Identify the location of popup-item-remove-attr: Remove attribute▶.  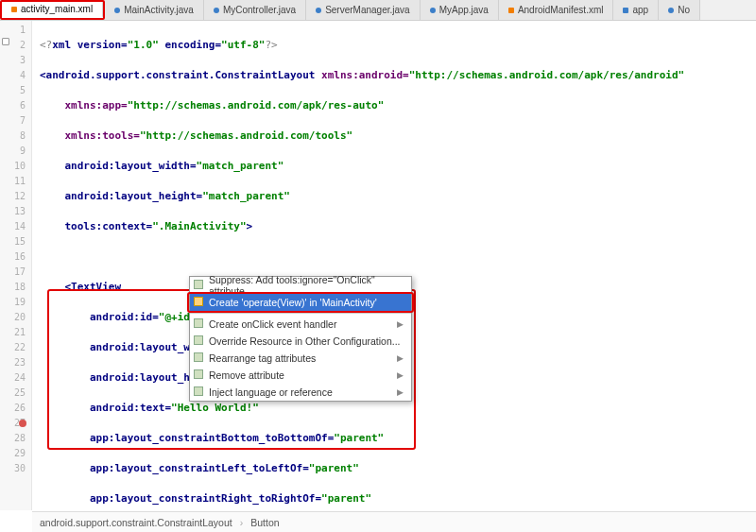
(301, 375).